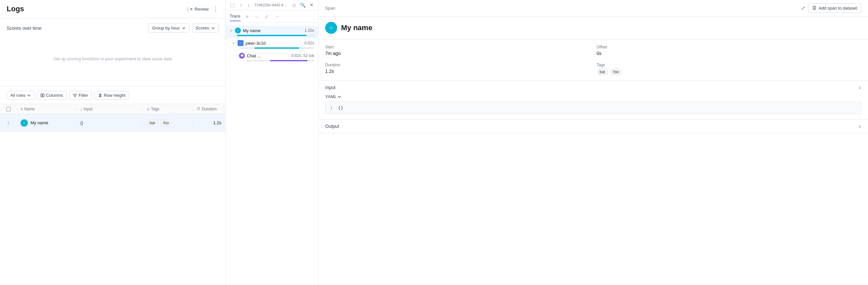 The image size is (868, 285). I want to click on trace-id-bar: ⬚ ↑ ↓ 7196225e-4d42-4cf9-93a9-a557b3c210…, so click(272, 5).